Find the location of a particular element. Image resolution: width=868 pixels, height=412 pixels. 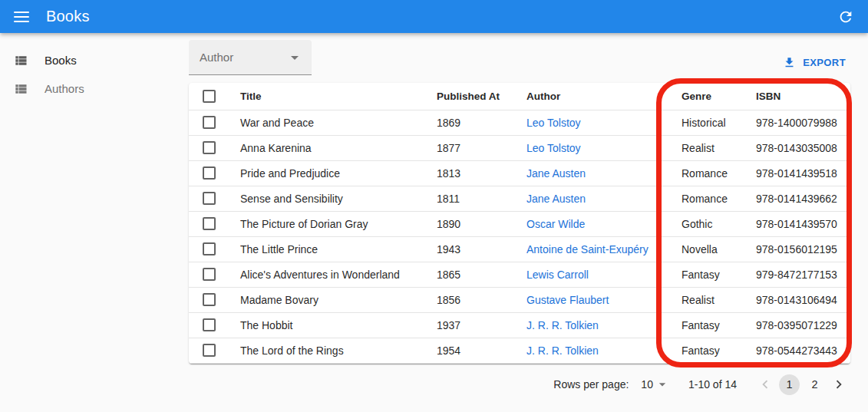

cell-isbn: 978-0143106494 is located at coordinates (797, 299).